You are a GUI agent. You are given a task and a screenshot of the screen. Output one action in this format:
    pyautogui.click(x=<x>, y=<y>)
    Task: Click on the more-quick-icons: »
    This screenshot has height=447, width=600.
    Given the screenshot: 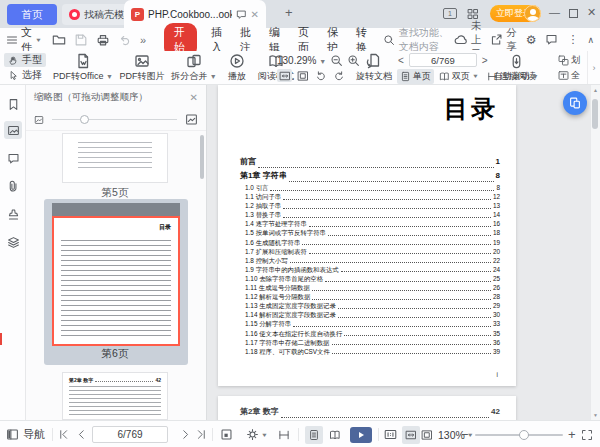 What is the action you would take?
    pyautogui.click(x=143, y=40)
    